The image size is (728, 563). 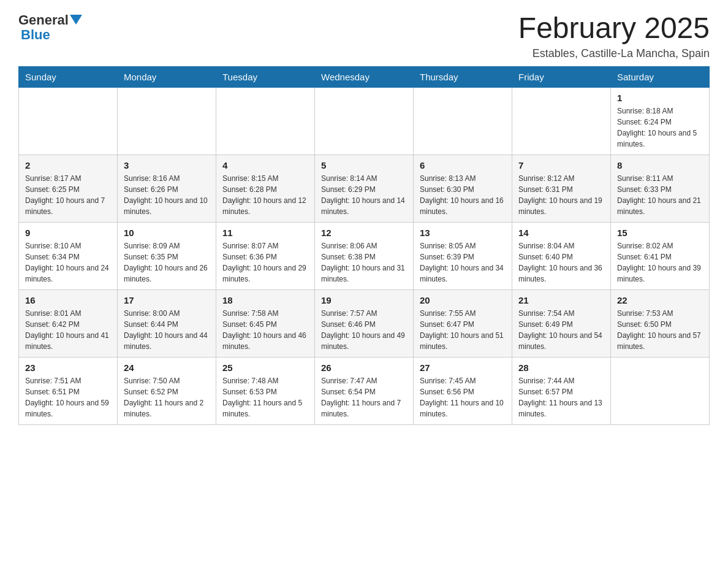 What do you see at coordinates (561, 330) in the screenshot?
I see `day-info: Sunrise: 7:54 AMSunset: 6:49 PMDaylight:…` at bounding box center [561, 330].